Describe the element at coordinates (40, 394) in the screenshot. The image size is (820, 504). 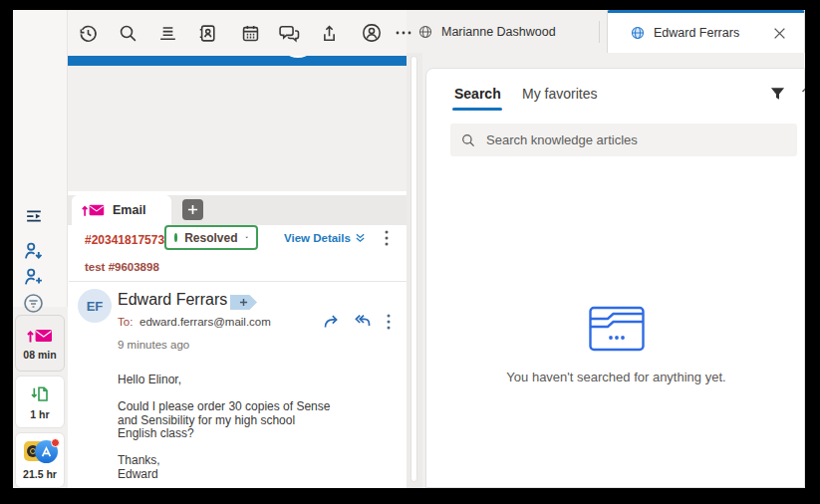
I see `document-down-icon` at that location.